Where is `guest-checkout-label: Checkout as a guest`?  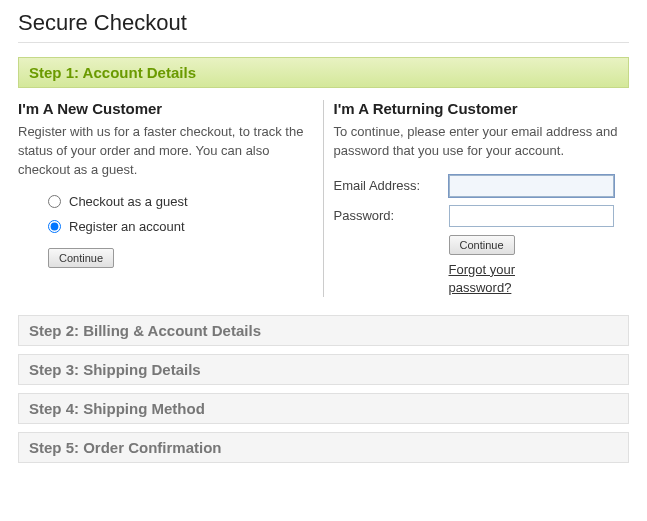
guest-checkout-label: Checkout as a guest is located at coordinates (128, 202).